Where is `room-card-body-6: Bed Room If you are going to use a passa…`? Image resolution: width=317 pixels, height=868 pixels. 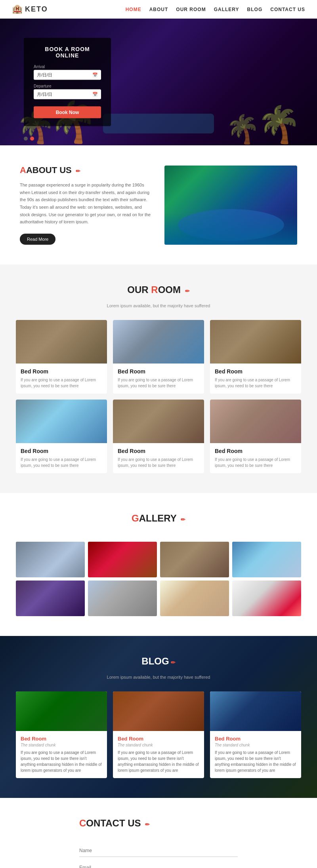 room-card-body-6: Bed Room If you are going to use a passa… is located at coordinates (256, 458).